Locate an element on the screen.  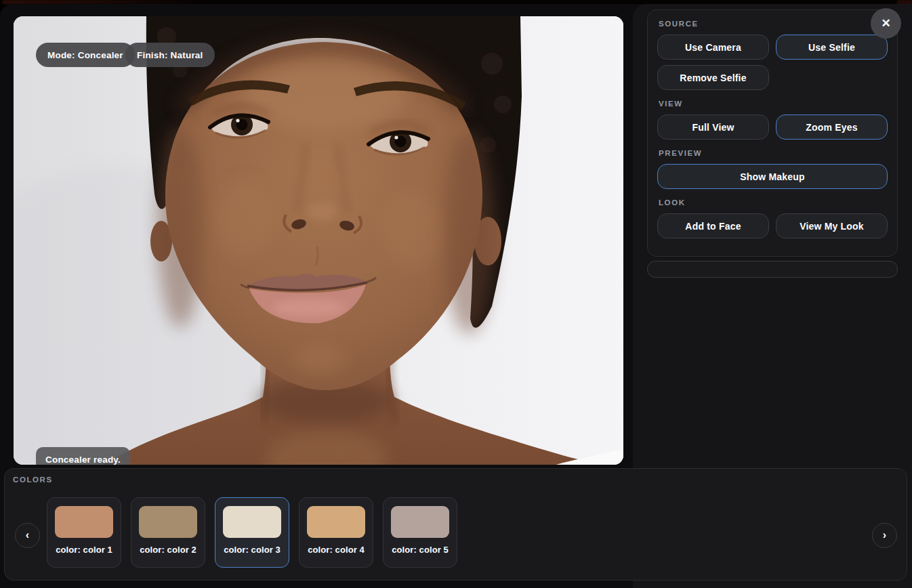
view-my-look-button: View My Look is located at coordinates (832, 226).